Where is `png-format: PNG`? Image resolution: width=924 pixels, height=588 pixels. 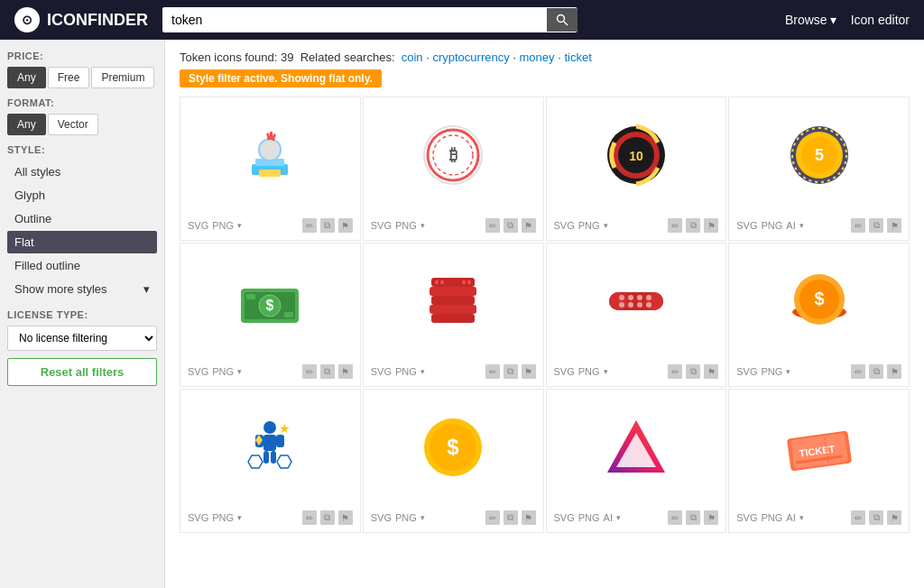
png-format: PNG is located at coordinates (223, 225).